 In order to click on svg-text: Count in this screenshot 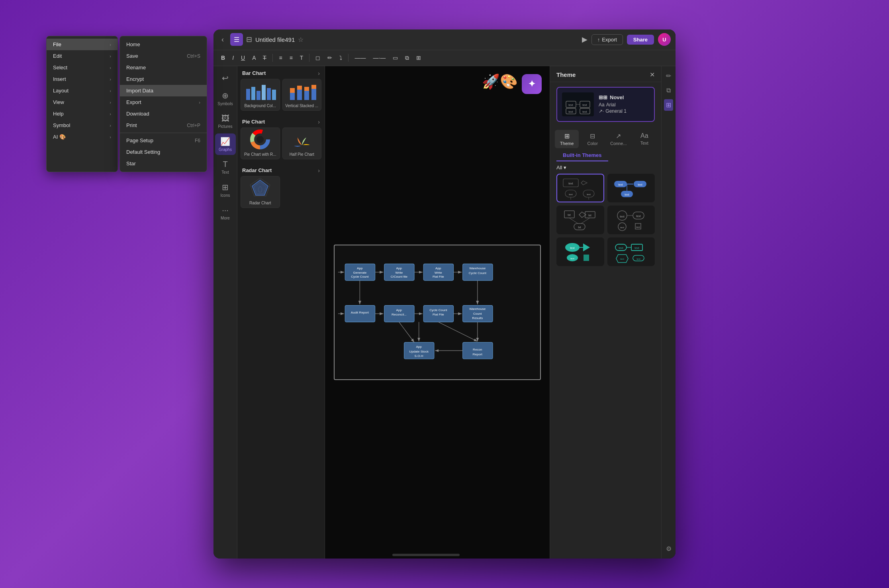, I will do `click(478, 314)`.